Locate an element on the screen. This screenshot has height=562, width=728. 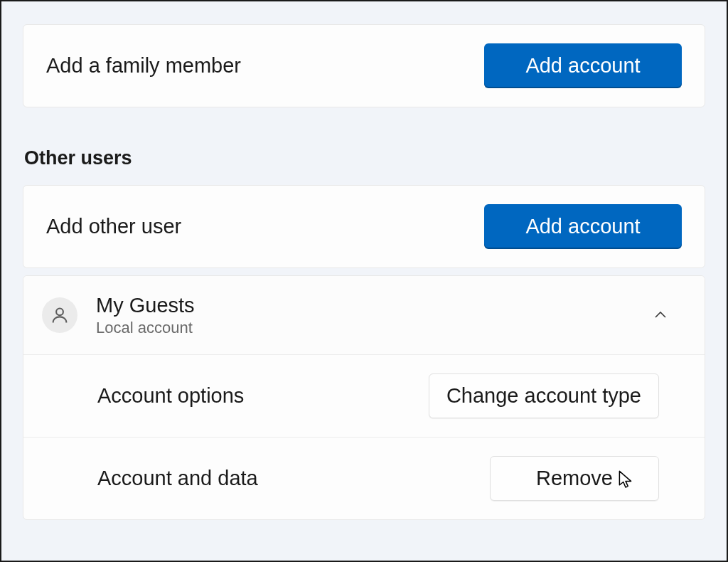
add-other-account-button: Add account is located at coordinates (583, 226).